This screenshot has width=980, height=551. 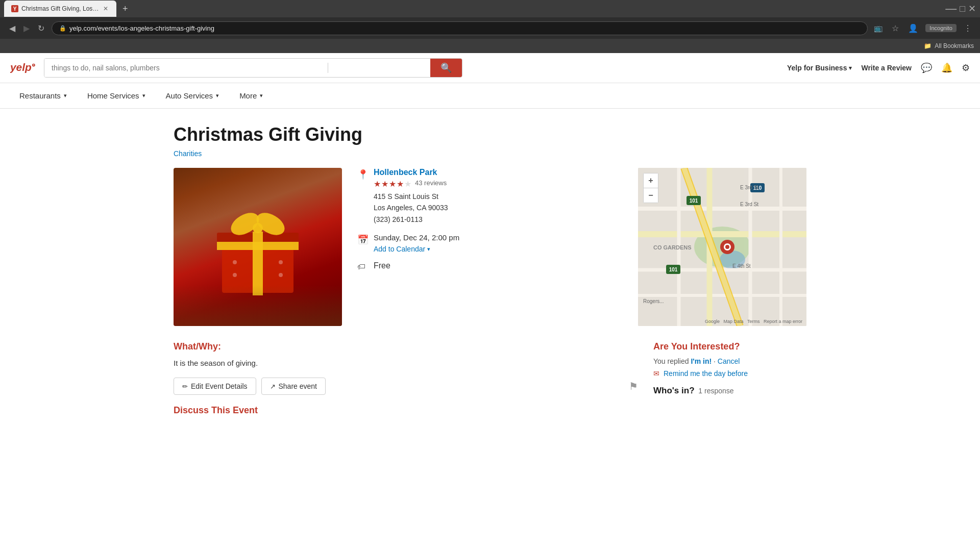 What do you see at coordinates (820, 68) in the screenshot?
I see `yelp-for-business-button: Yelp for Business ▾` at bounding box center [820, 68].